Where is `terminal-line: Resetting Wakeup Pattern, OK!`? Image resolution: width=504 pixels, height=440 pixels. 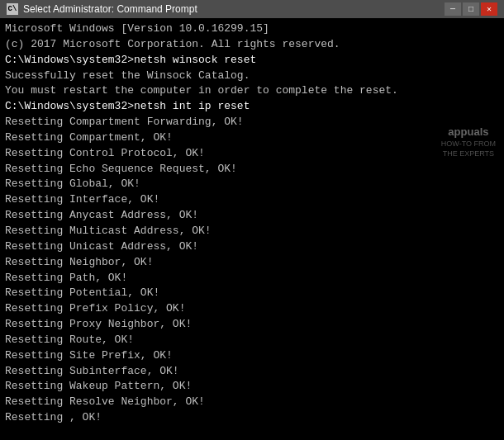
terminal-line: Resetting Wakeup Pattern, OK! is located at coordinates (252, 386).